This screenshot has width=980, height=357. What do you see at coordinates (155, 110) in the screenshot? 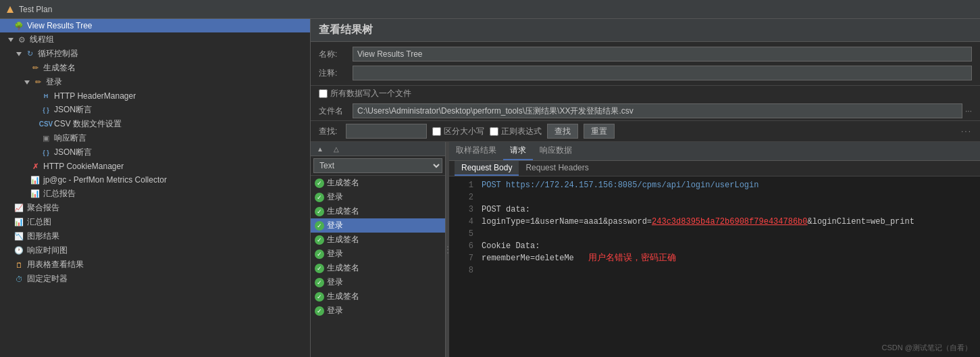
I see `tree-item-json-assert-1: { } JSON断言` at bounding box center [155, 110].